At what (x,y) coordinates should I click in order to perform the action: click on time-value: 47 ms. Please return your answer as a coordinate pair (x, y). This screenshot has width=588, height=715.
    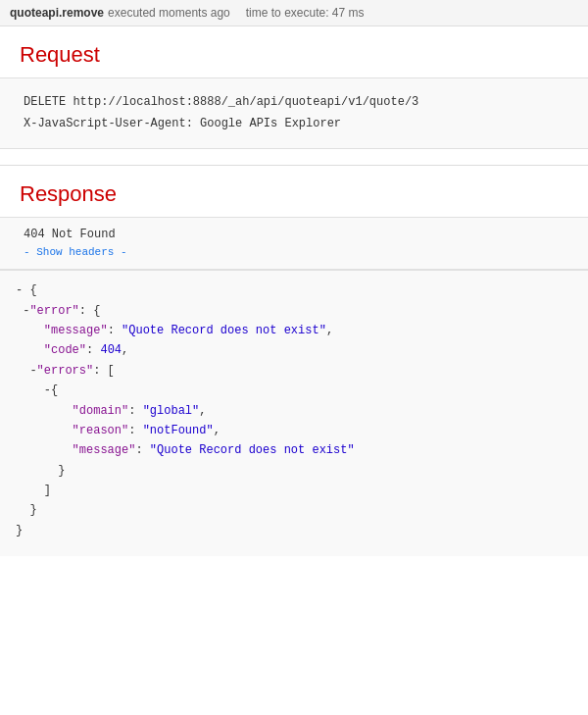
    Looking at the image, I should click on (349, 13).